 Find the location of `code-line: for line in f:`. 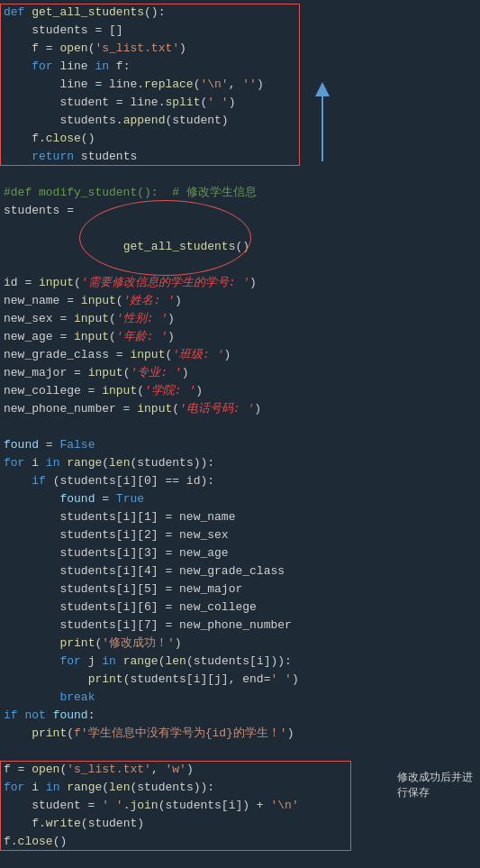

code-line: for line in f: is located at coordinates (240, 67).